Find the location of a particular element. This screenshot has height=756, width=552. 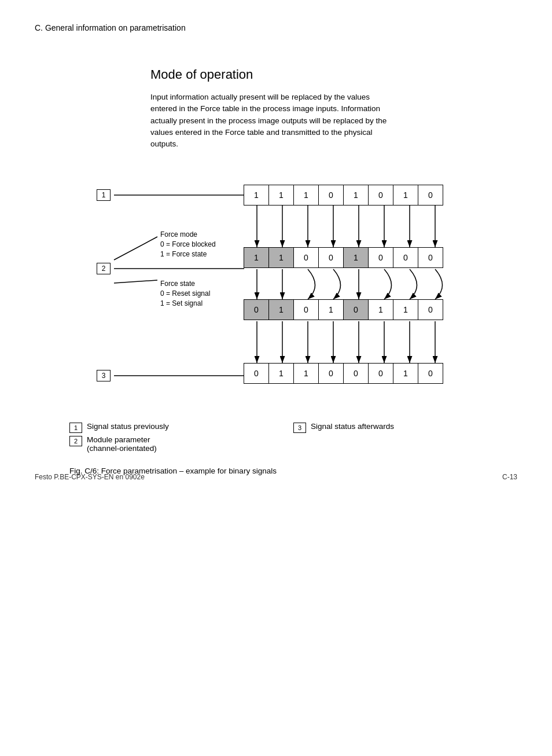

footer-right: C-13 is located at coordinates (510, 477).